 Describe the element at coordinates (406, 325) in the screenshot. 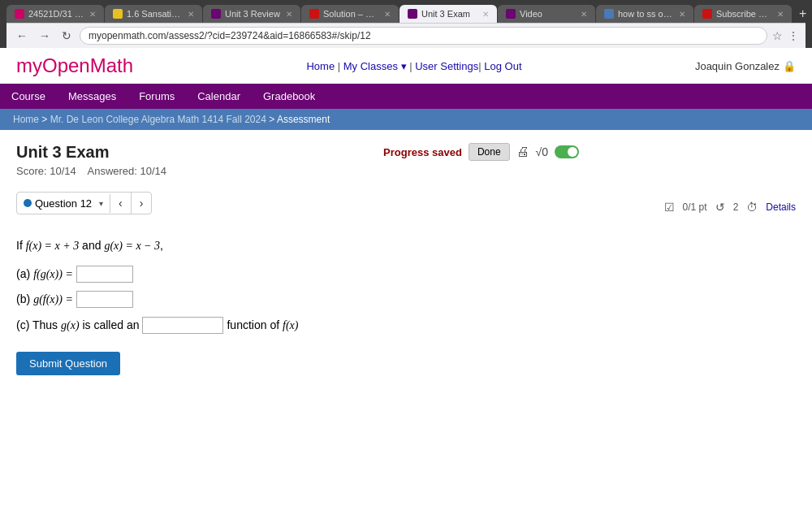

I see `part-c-line: (c) Thus g(x) is called an function of f…` at that location.